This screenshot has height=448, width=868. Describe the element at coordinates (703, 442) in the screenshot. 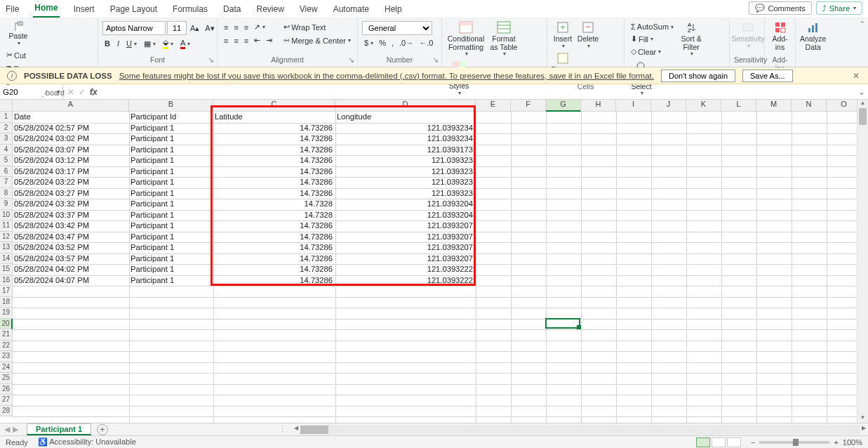

I see `view-normal-button` at that location.